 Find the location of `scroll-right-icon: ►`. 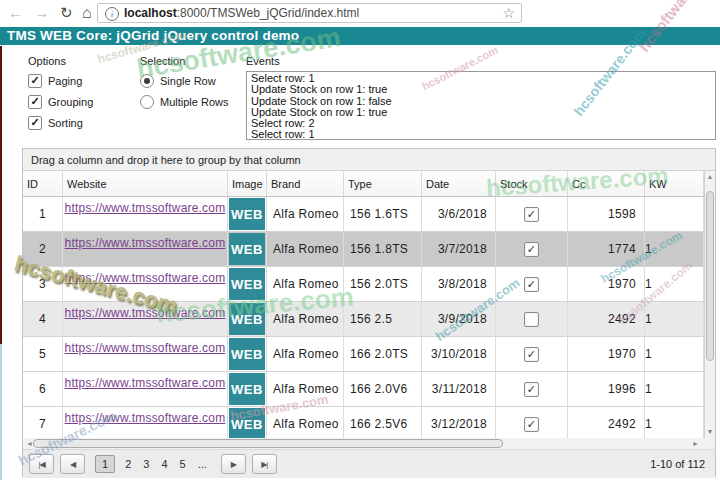

scroll-right-icon: ► is located at coordinates (696, 444).